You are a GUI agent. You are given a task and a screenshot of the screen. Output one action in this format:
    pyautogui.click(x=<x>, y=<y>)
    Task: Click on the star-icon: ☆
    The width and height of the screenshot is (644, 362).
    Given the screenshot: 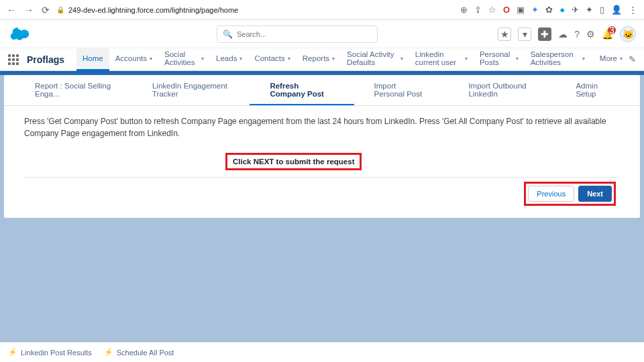 What is the action you would take?
    pyautogui.click(x=492, y=9)
    